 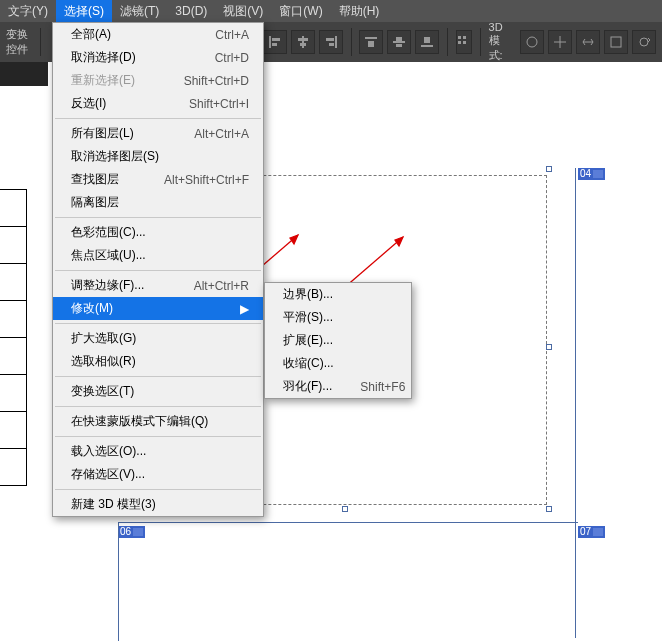 I want to click on menu-item: 平滑(S)..., so click(x=338, y=318).